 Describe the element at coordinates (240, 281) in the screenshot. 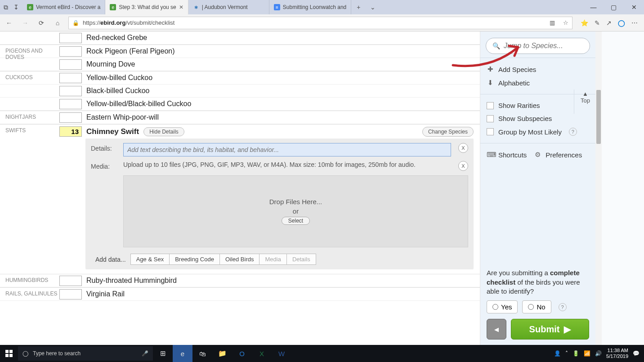

I see `species-row: Ruby-throated Hummingbird` at that location.